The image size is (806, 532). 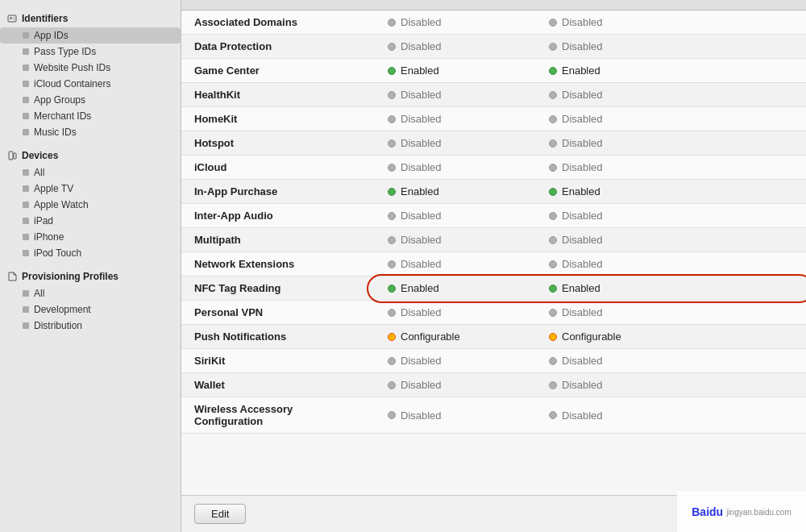 I want to click on table-row: In-App PurchaseEnabledEnabled, so click(x=493, y=192).